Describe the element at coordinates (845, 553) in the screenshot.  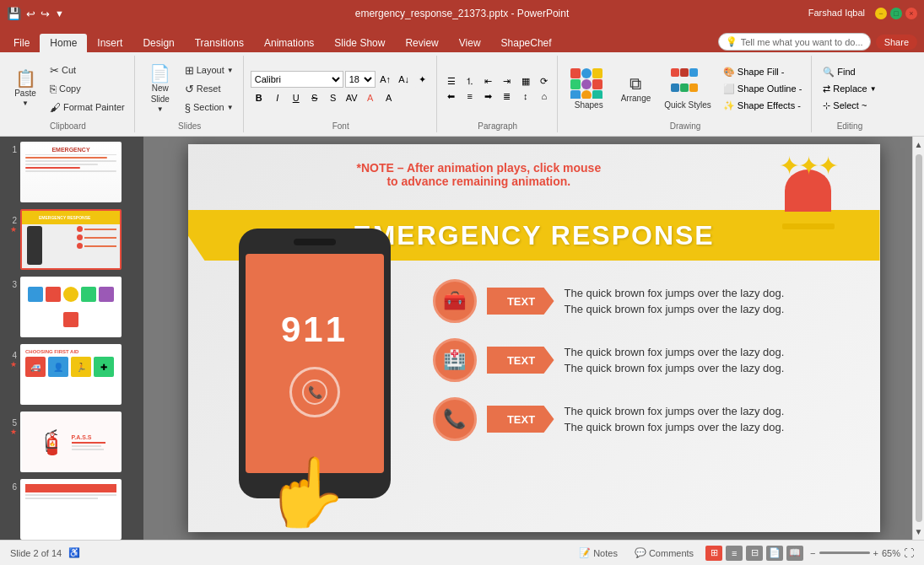
I see `zoom-slider` at that location.